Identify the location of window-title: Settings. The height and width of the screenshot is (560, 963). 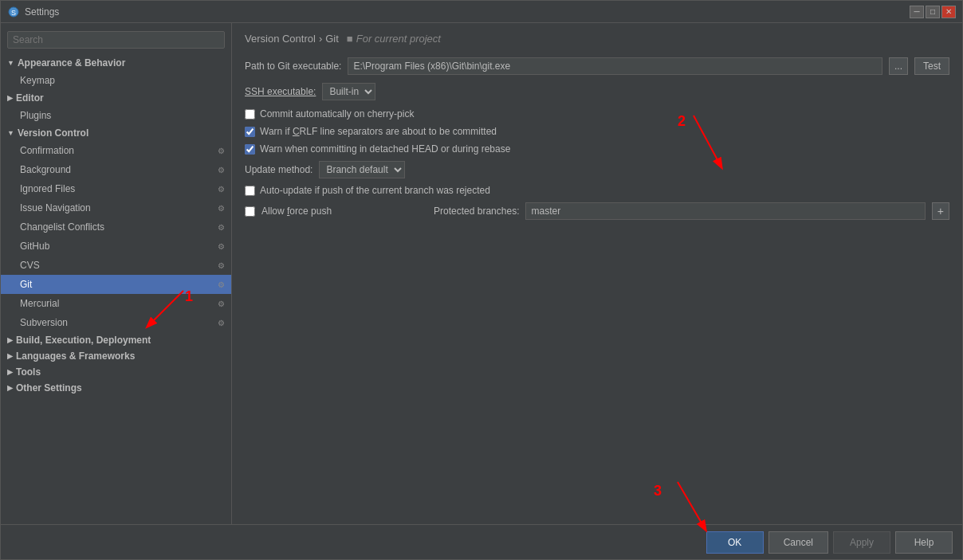
(467, 12).